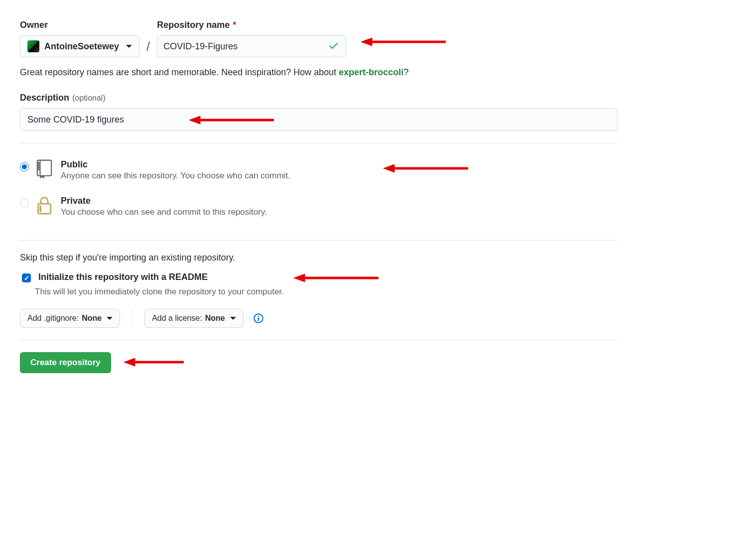 This screenshot has height=535, width=756. What do you see at coordinates (319, 258) in the screenshot?
I see `skip-note: Skip this step if you're importing an ex…` at bounding box center [319, 258].